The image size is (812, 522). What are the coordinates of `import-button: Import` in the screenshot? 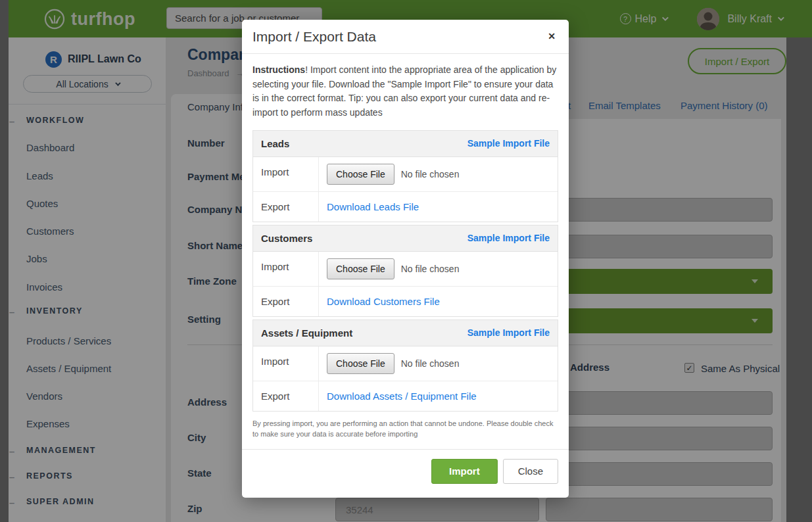 It's located at (464, 471).